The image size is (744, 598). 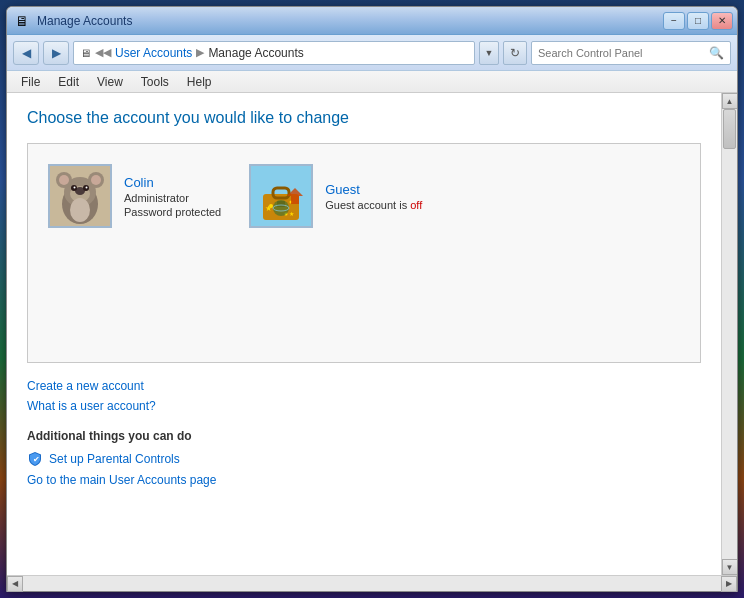 What do you see at coordinates (729, 334) in the screenshot?
I see `scrollbar: ▲ ▼` at bounding box center [729, 334].